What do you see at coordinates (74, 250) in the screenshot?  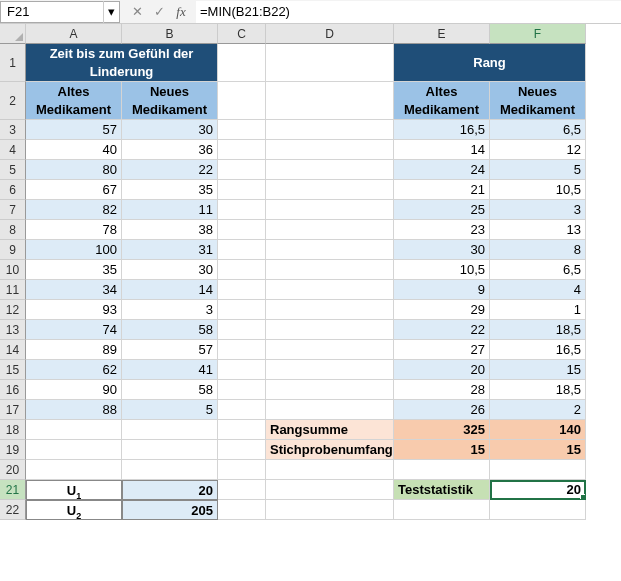 I see `cell-A9: 100` at bounding box center [74, 250].